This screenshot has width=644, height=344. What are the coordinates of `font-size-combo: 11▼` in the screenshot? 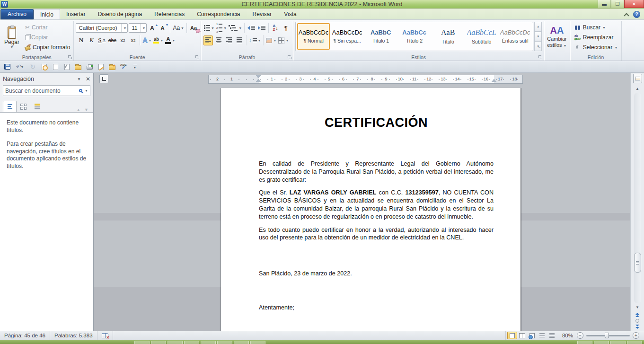 It's located at (138, 28).